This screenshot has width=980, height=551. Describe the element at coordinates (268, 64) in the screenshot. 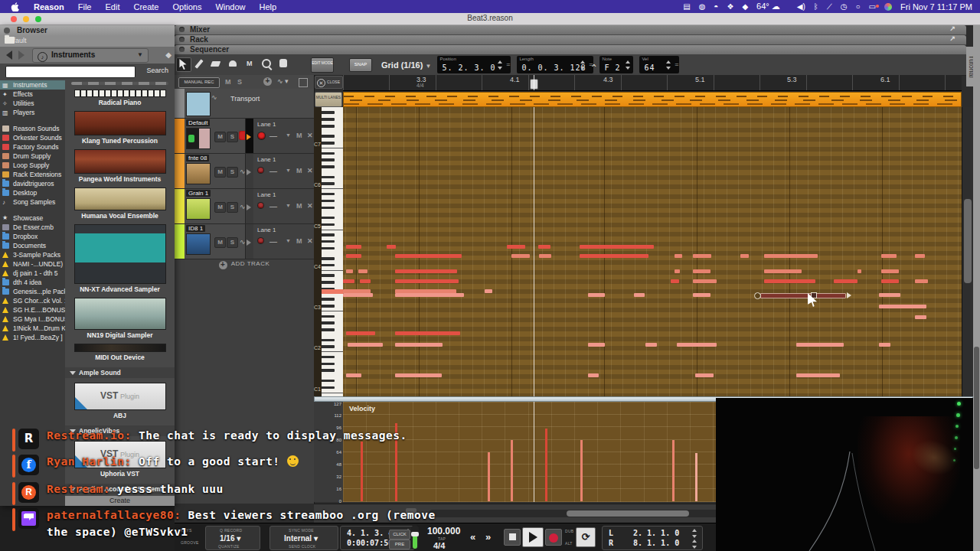

I see `magnify-tool` at that location.